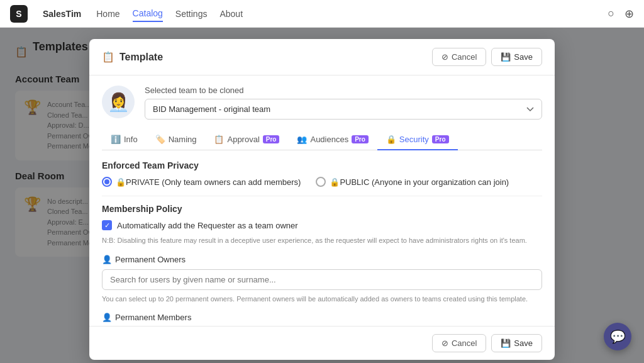 The image size is (644, 363). Describe the element at coordinates (322, 14) in the screenshot. I see `top-navigation: S SalesTim Home Catalog Settings About ○…` at that location.